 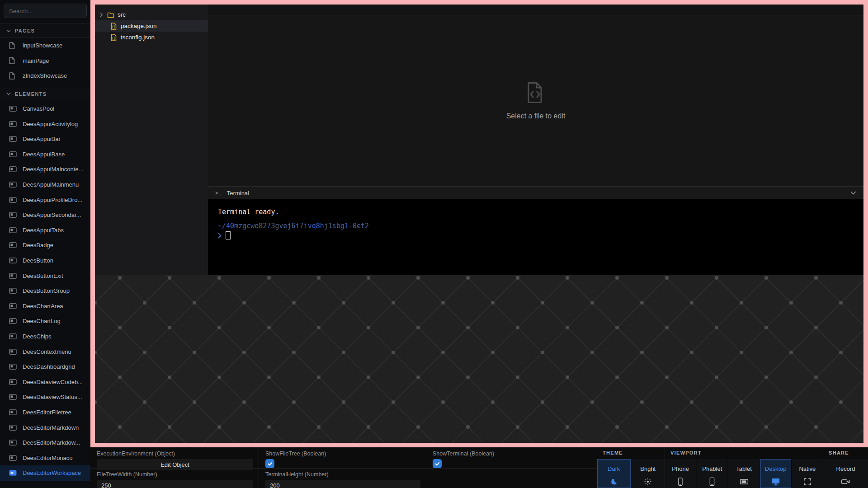 What do you see at coordinates (219, 193) in the screenshot?
I see `terminal-prompt-icon: >_` at bounding box center [219, 193].